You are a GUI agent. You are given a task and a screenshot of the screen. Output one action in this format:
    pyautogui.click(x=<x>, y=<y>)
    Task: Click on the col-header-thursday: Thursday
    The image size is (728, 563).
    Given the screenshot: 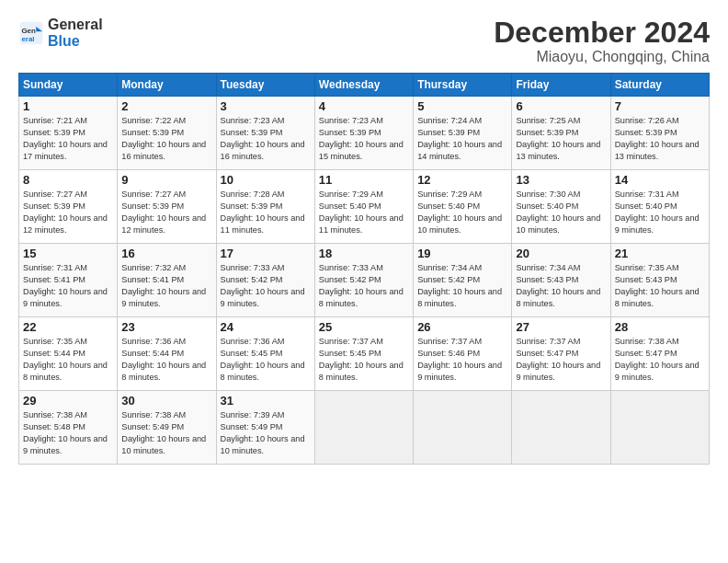 What is the action you would take?
    pyautogui.click(x=463, y=85)
    